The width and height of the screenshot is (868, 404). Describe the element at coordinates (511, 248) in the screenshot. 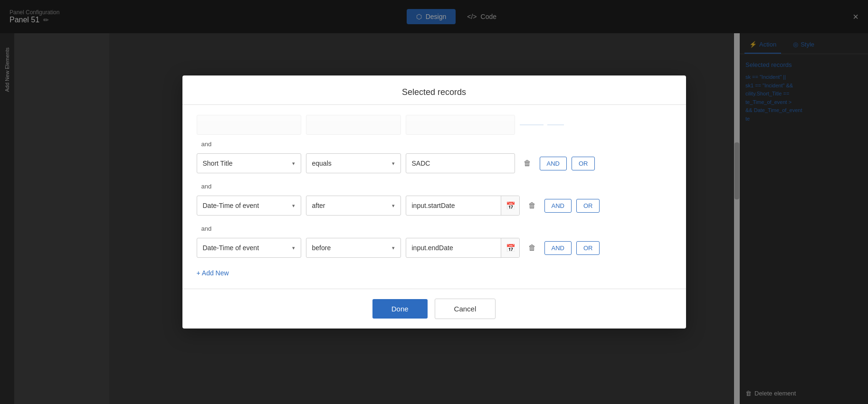

I see `calendar-icon-2: 📅` at that location.